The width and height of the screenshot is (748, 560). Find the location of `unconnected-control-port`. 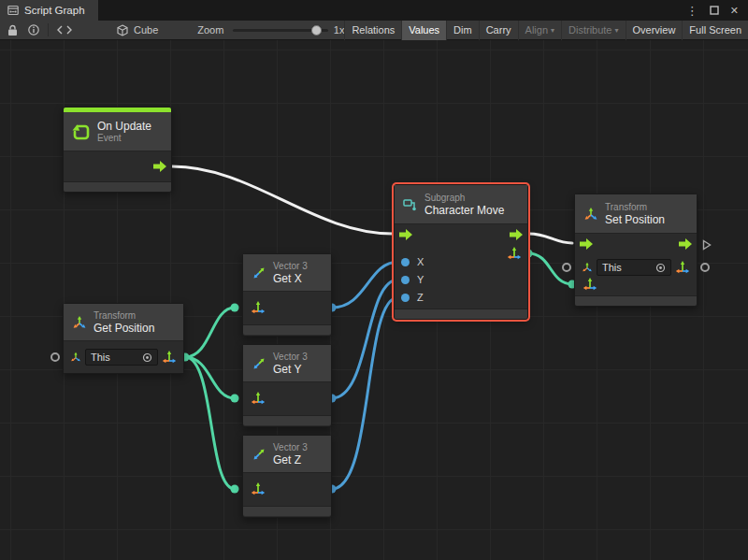

unconnected-control-port is located at coordinates (707, 246).